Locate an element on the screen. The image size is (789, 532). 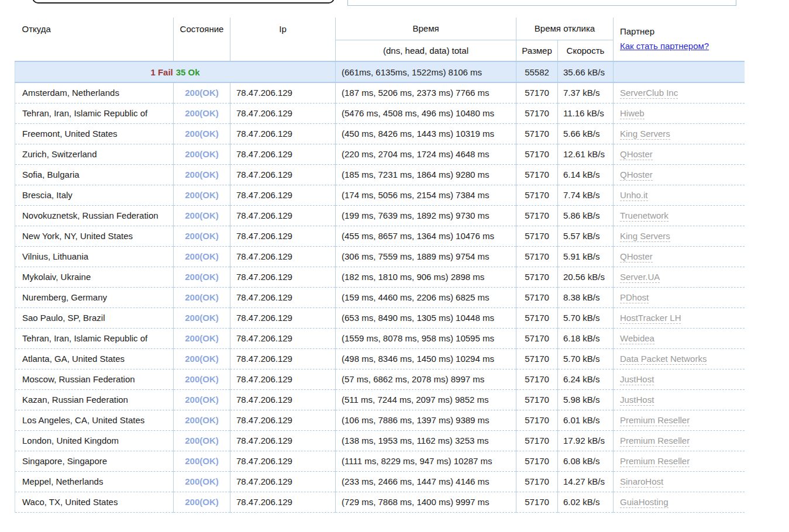
partner-link: Data Packet Networks is located at coordinates (663, 359).